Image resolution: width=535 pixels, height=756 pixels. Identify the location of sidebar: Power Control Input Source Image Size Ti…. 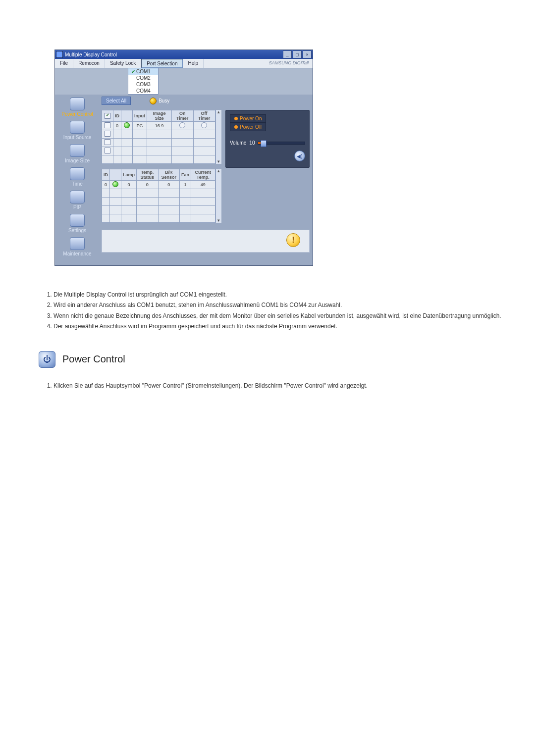
(77, 180).